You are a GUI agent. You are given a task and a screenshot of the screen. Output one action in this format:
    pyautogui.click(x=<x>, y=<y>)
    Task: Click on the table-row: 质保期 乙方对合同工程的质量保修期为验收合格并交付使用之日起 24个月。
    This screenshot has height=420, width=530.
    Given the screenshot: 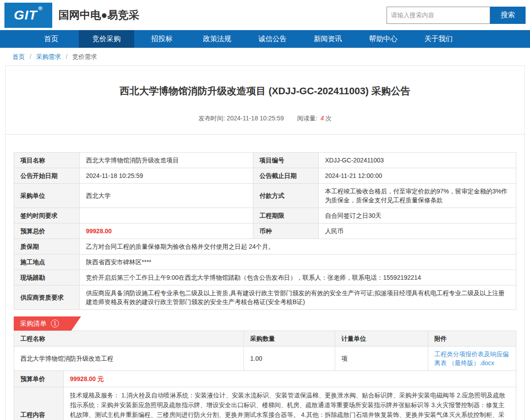 What is the action you would take?
    pyautogui.click(x=265, y=247)
    